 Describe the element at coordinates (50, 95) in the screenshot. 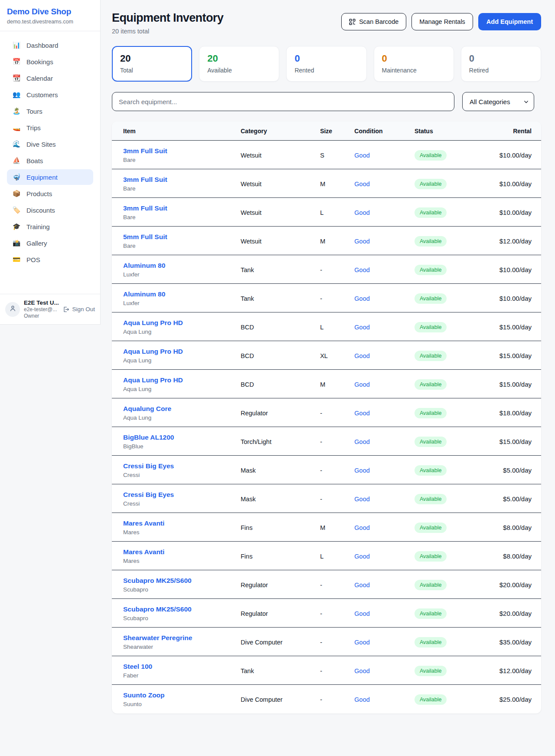

I see `sidebar-item-customers: 👥Customers` at that location.